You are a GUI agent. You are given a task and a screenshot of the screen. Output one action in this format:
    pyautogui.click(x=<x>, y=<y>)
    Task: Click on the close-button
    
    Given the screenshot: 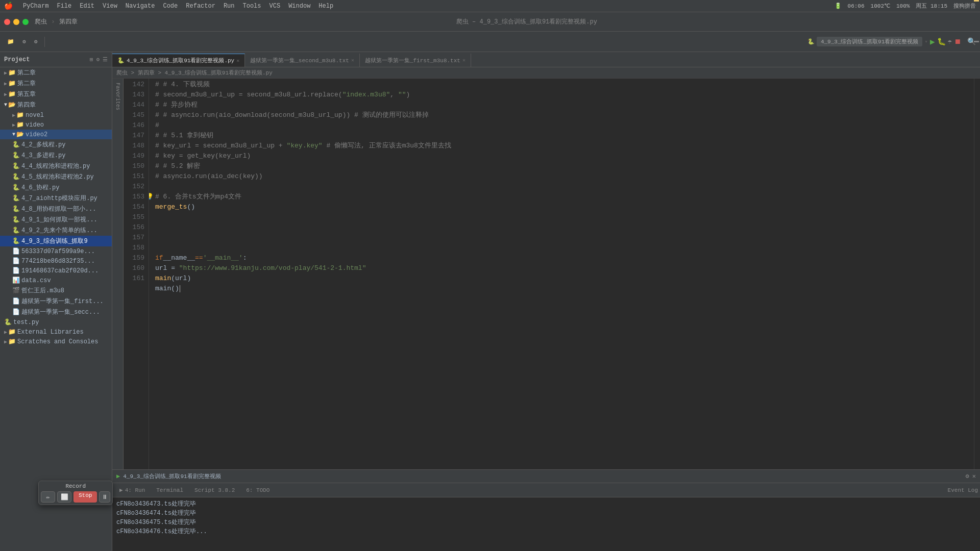 What is the action you would take?
    pyautogui.click(x=7, y=22)
    